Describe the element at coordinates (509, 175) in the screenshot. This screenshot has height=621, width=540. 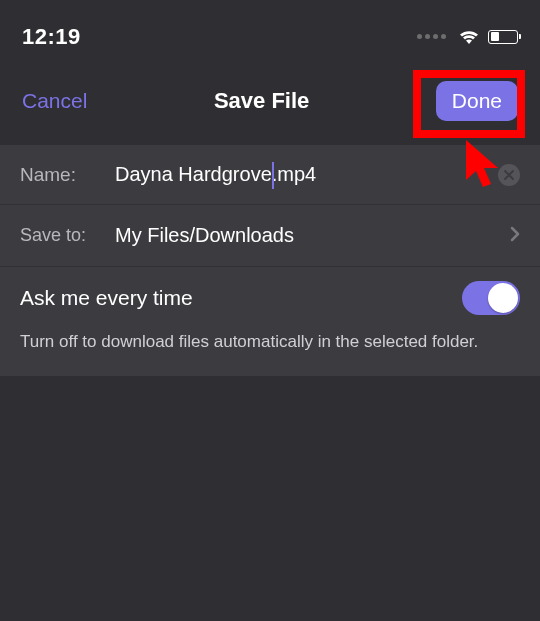
I see `clear-text-button` at that location.